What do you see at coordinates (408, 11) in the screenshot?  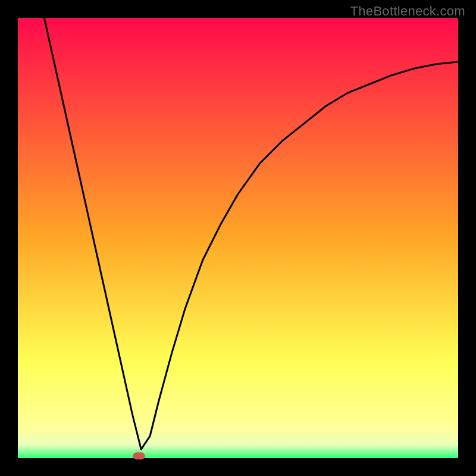 I see `watermark-text: TheBottleneck.com` at bounding box center [408, 11].